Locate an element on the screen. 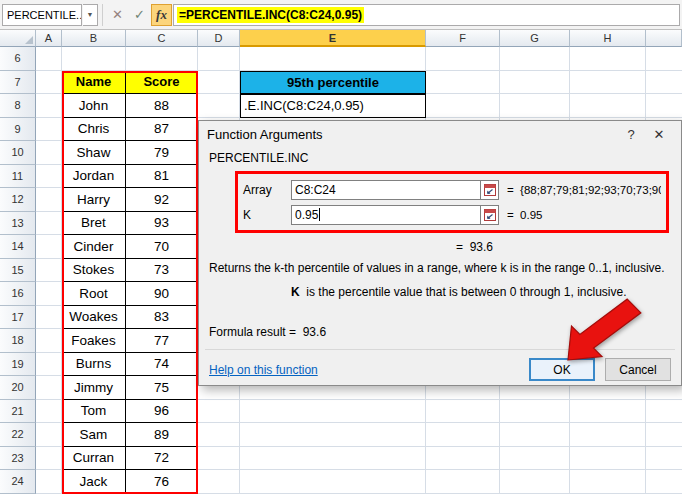  row-header-16: 16 is located at coordinates (18, 294).